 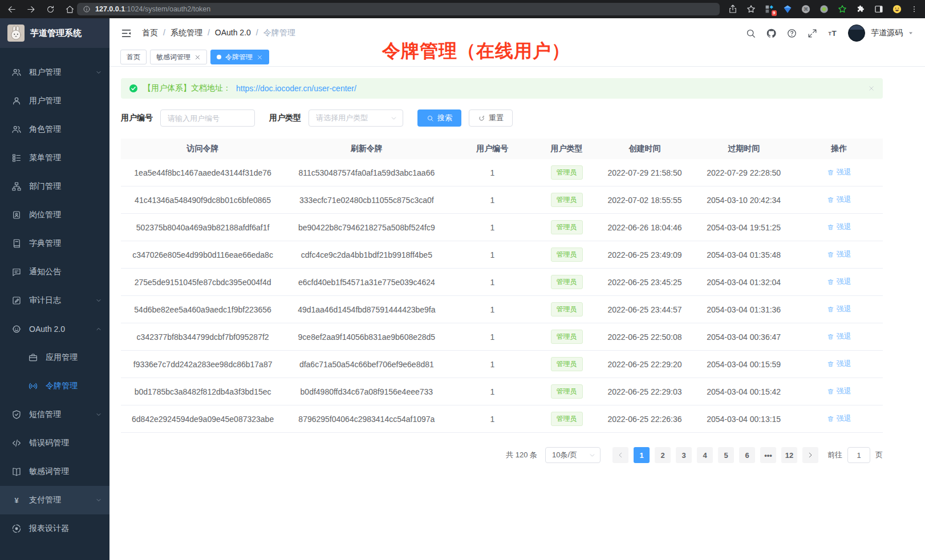 What do you see at coordinates (55, 101) in the screenshot?
I see `sidebar-item: 用户管理` at bounding box center [55, 101].